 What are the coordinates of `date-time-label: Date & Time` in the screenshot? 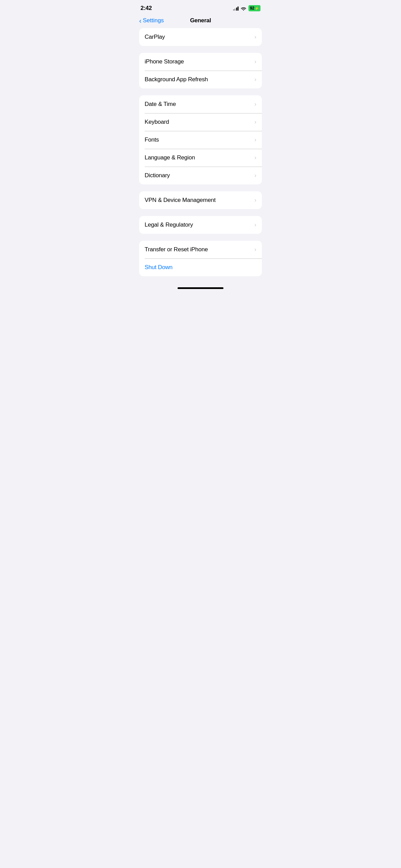 It's located at (160, 104).